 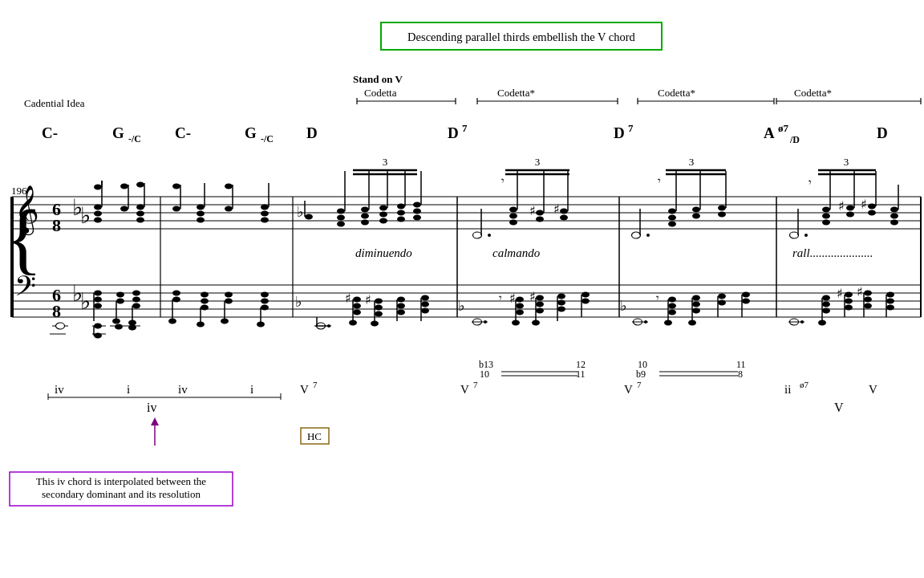 I want to click on svg-text: iv, so click(x=183, y=389).